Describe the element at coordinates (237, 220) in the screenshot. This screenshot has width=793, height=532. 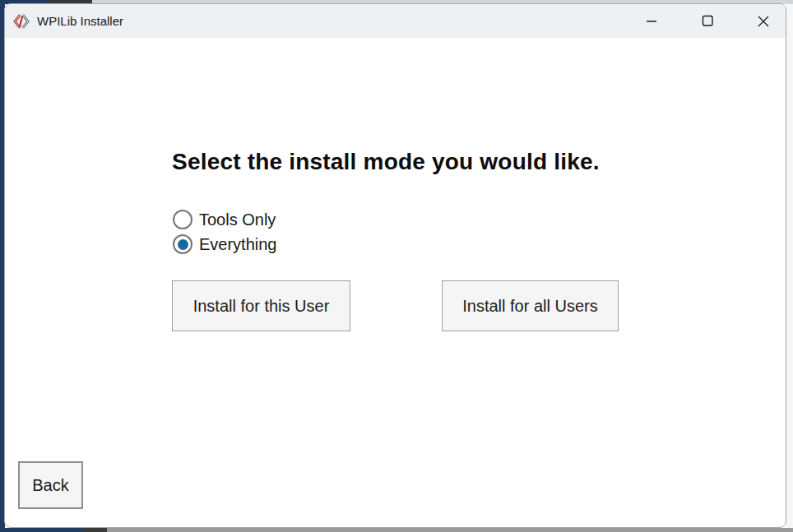
I see `radio-label: Tools Only` at that location.